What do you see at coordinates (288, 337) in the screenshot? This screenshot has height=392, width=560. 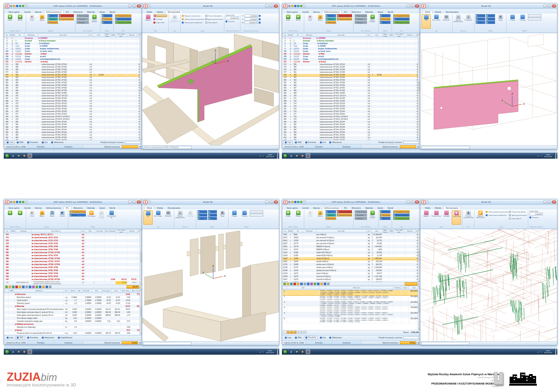 I see `view-tab: Lista` at bounding box center [288, 337].